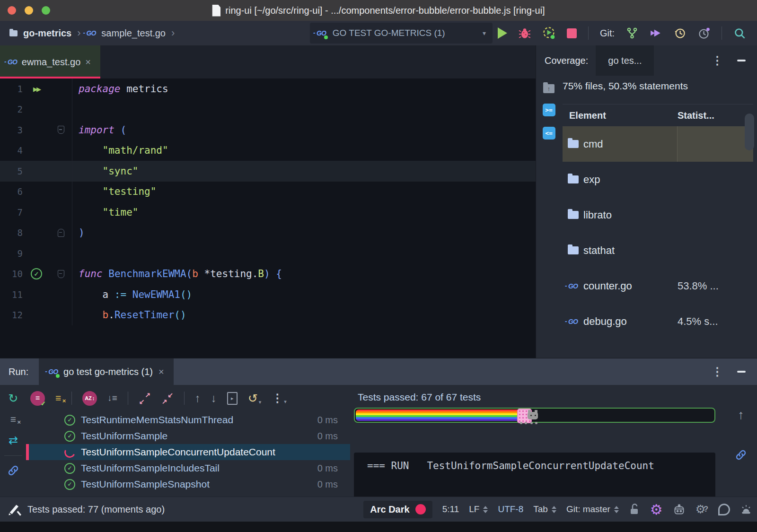  Describe the element at coordinates (724, 510) in the screenshot. I see `chat-bubble-icon` at that location.